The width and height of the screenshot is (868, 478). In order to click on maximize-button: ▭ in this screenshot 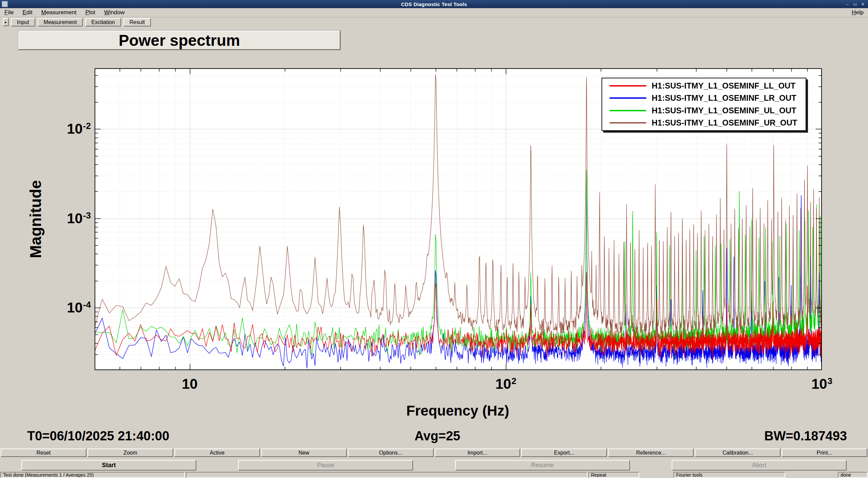, I will do `click(855, 4)`.